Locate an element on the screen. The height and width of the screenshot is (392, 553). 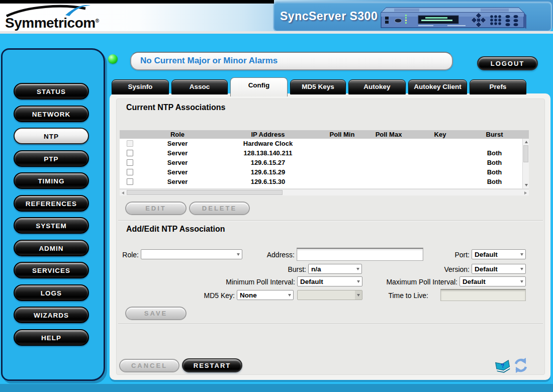
role-select is located at coordinates (192, 254).